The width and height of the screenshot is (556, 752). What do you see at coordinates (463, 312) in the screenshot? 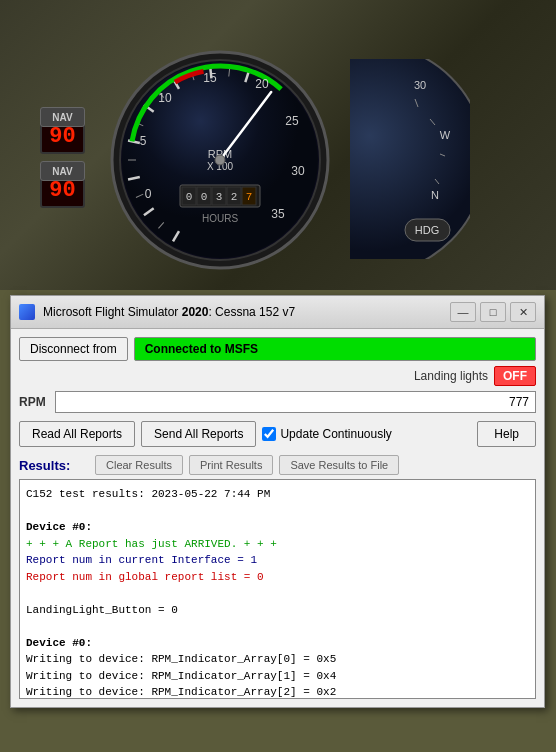
I see `minimize-button: —` at bounding box center [463, 312].